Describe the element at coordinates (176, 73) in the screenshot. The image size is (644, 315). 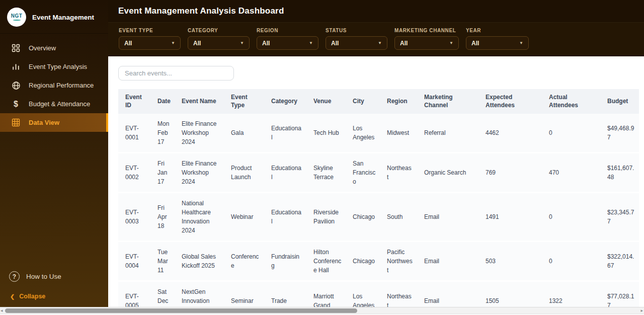
I see `search-input` at that location.